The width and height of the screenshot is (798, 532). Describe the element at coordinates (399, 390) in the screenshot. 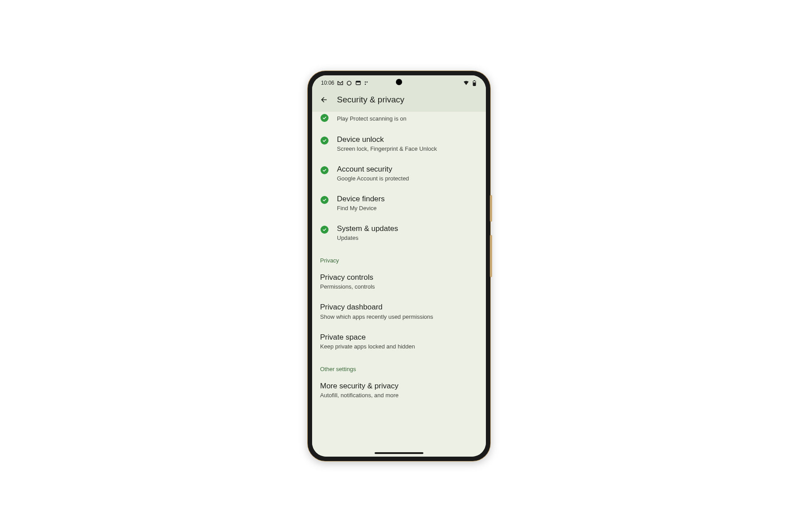

I see `settings-row-more-security: More security & privacyAutofill, notific…` at that location.